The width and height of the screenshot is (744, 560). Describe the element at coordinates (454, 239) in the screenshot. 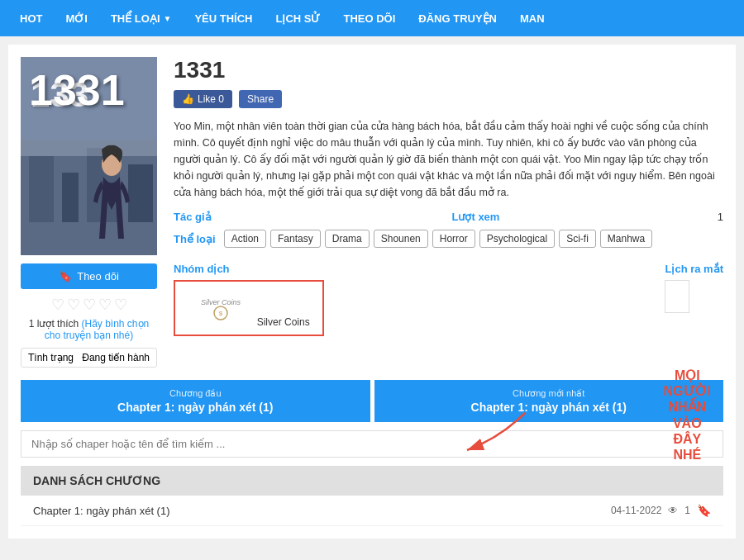

I see `genre-horror: Horror` at that location.